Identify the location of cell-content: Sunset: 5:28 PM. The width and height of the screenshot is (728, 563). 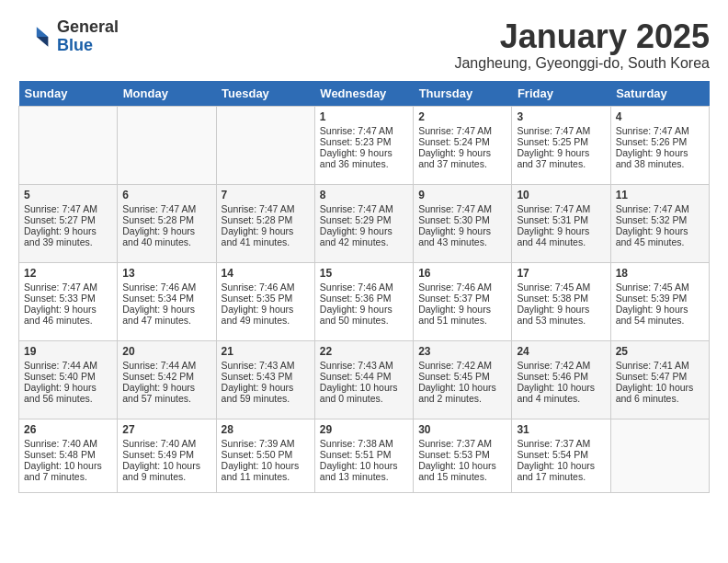
(266, 220).